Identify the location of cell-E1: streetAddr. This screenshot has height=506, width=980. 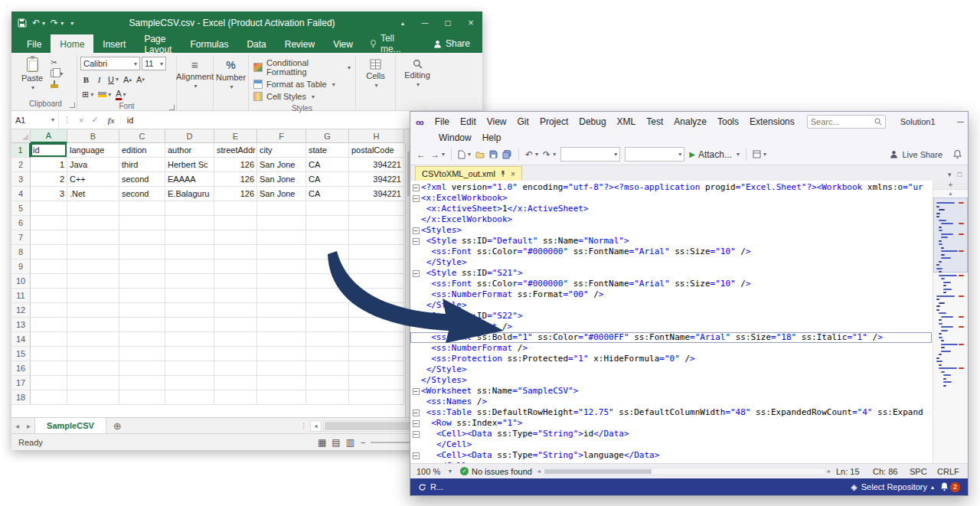
(236, 150).